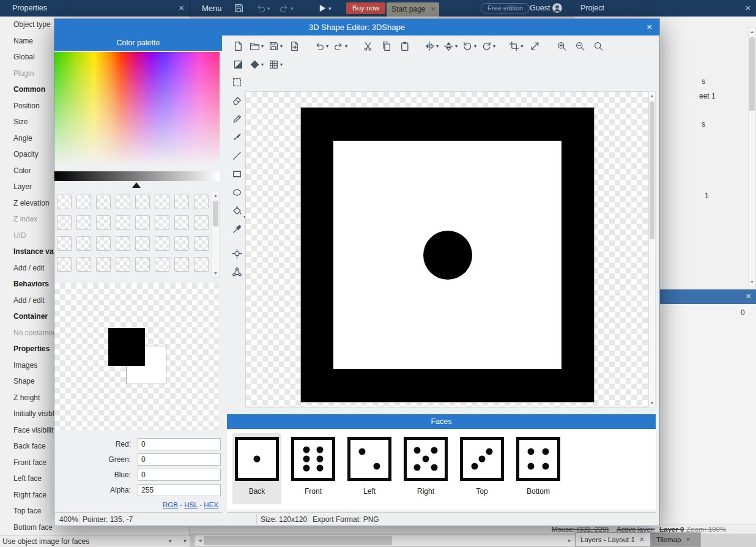  I want to click on pencil-button, so click(237, 119).